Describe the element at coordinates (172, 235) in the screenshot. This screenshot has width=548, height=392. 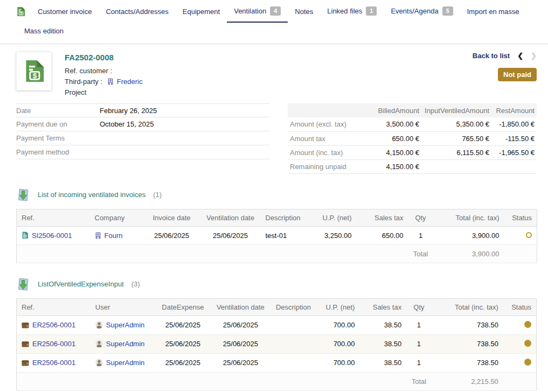
I see `invoice-date-cell: 25/06/2025` at that location.